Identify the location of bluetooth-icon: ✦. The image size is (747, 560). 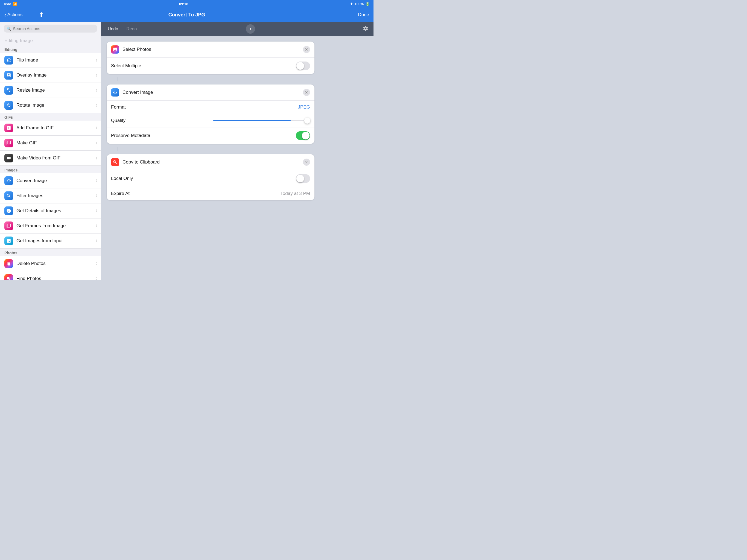
(351, 4).